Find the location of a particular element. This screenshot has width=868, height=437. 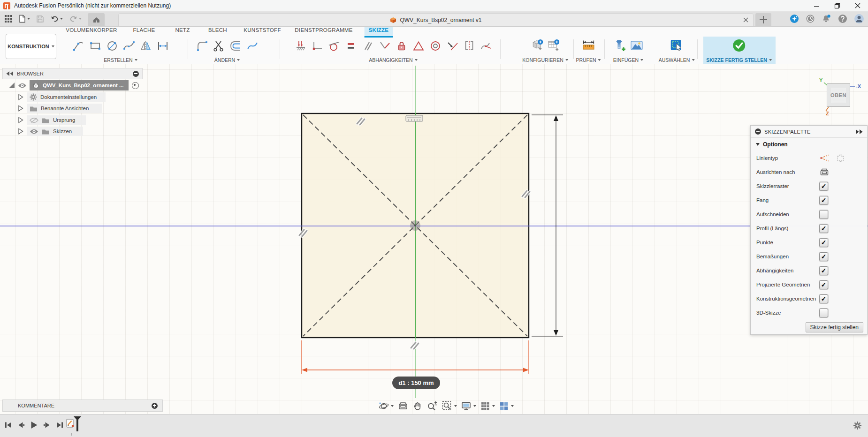

home-view-button is located at coordinates (96, 20).